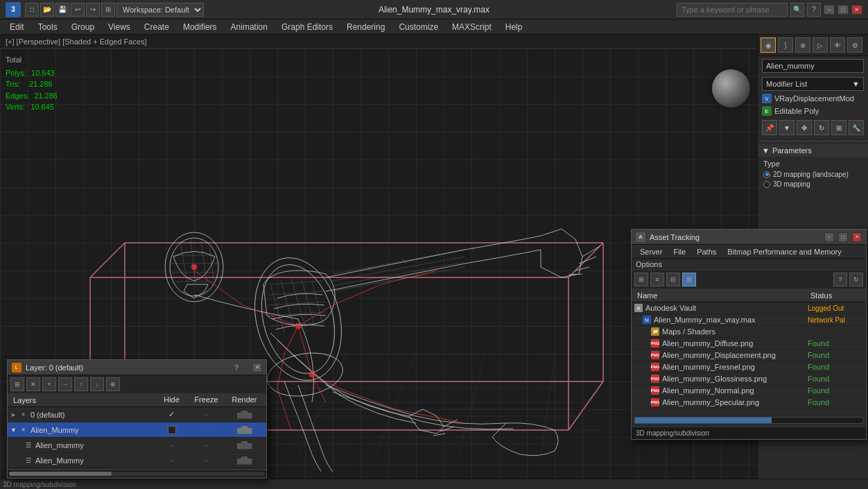  What do you see at coordinates (749, 280) in the screenshot?
I see `asset-toolbar: ⊞ ≡ ⊟ ⊞ ? ↻` at bounding box center [749, 280].